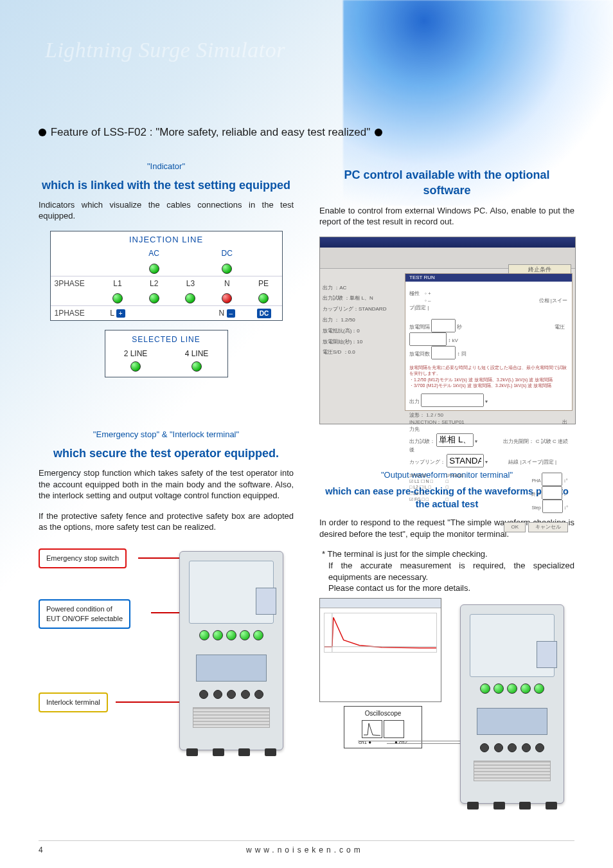  Describe the element at coordinates (227, 284) in the screenshot. I see `col-n: N` at that location.